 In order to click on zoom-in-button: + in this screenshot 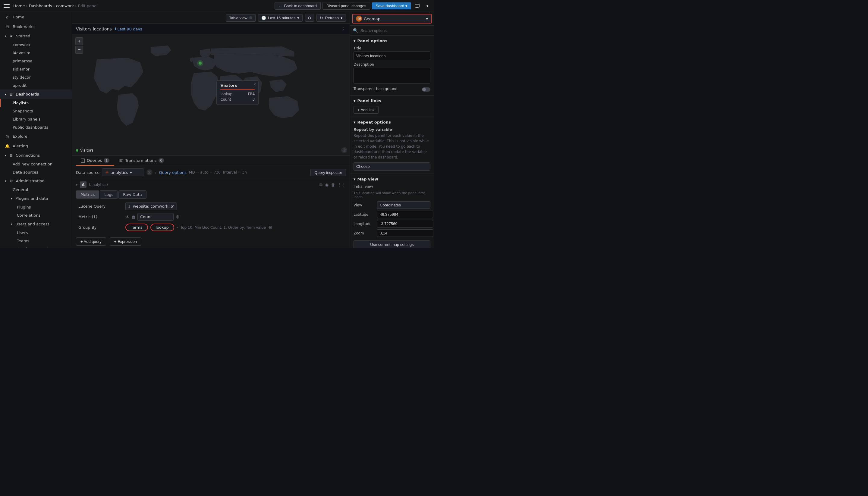, I will do `click(79, 42)`.